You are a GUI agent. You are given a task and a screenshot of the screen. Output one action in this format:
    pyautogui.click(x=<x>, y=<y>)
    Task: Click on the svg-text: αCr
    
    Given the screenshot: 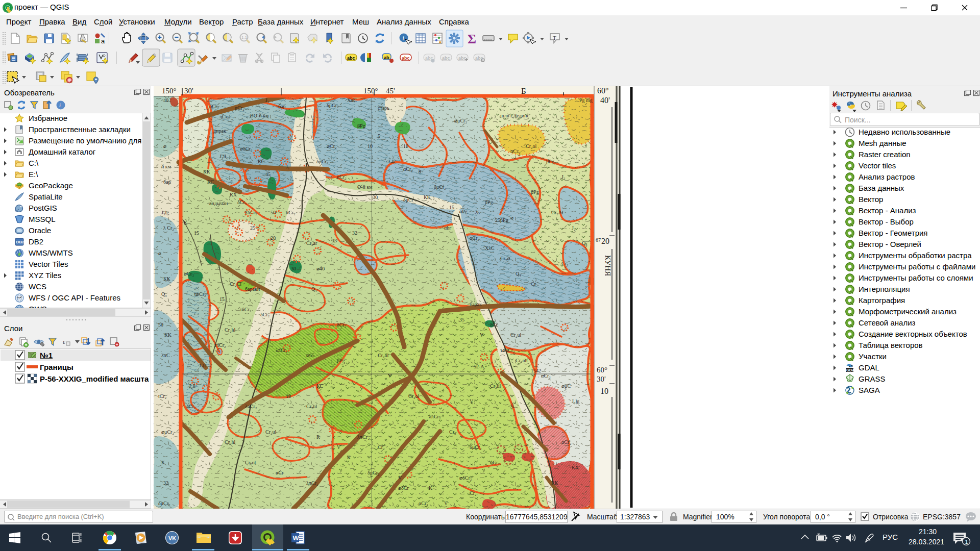 What is the action you would take?
    pyautogui.click(x=280, y=472)
    